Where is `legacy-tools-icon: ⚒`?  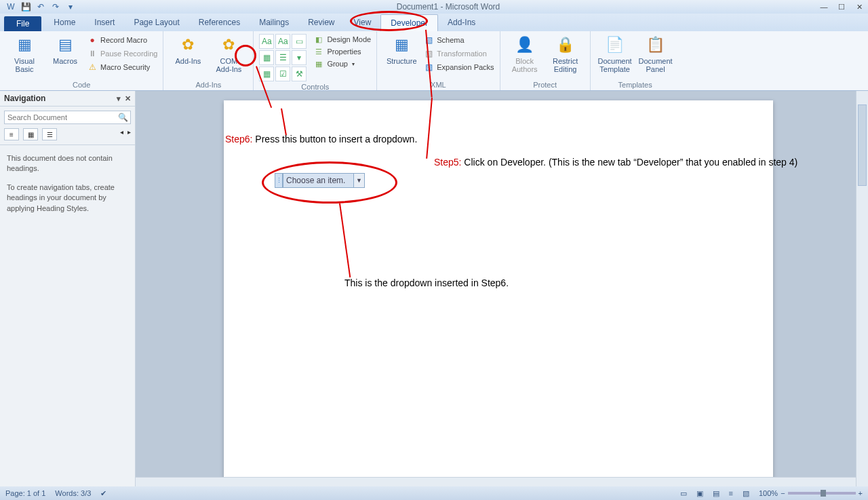
legacy-tools-icon: ⚒ is located at coordinates (299, 74).